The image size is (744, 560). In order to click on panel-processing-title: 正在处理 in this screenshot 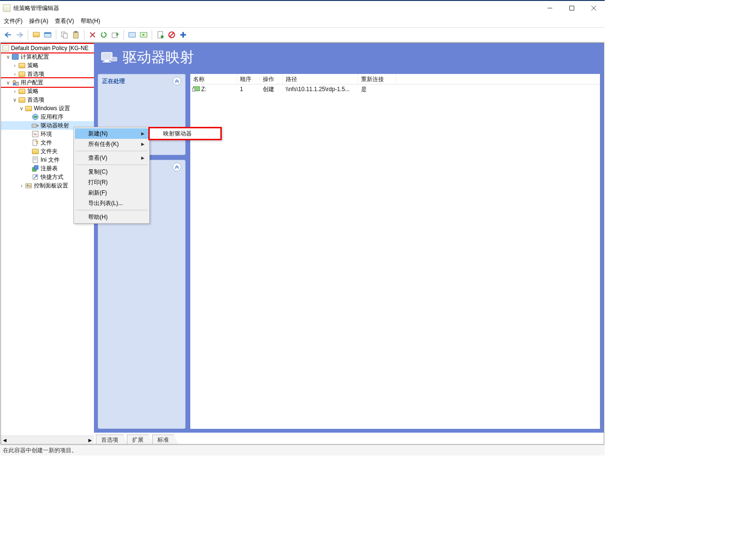, I will do `click(114, 81)`.